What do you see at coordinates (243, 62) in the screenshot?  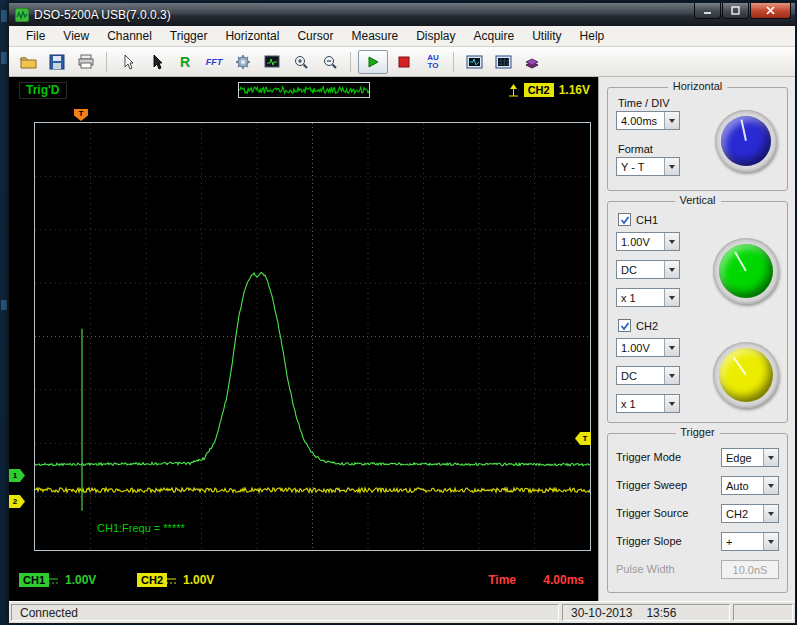 I see `system-settings-button` at bounding box center [243, 62].